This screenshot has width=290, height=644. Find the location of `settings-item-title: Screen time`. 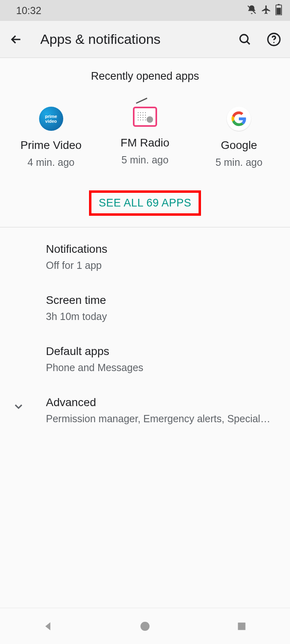

settings-item-title: Screen time is located at coordinates (162, 300).